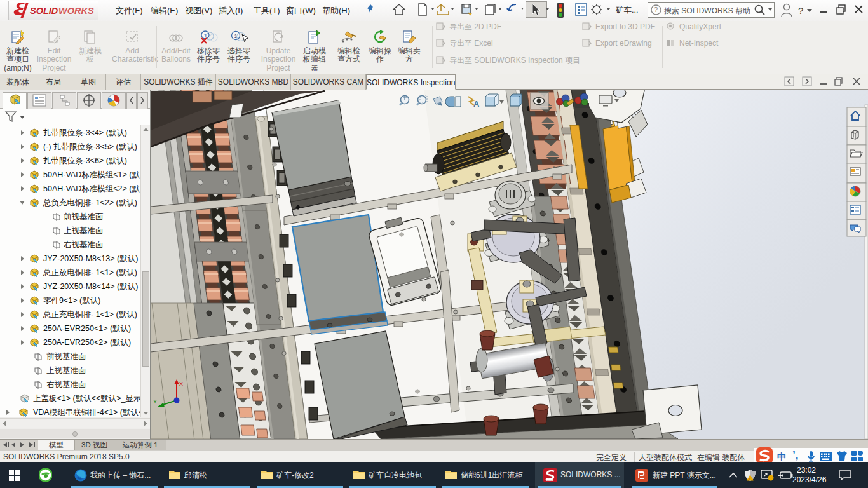  I want to click on svg-text: X, so click(181, 384).